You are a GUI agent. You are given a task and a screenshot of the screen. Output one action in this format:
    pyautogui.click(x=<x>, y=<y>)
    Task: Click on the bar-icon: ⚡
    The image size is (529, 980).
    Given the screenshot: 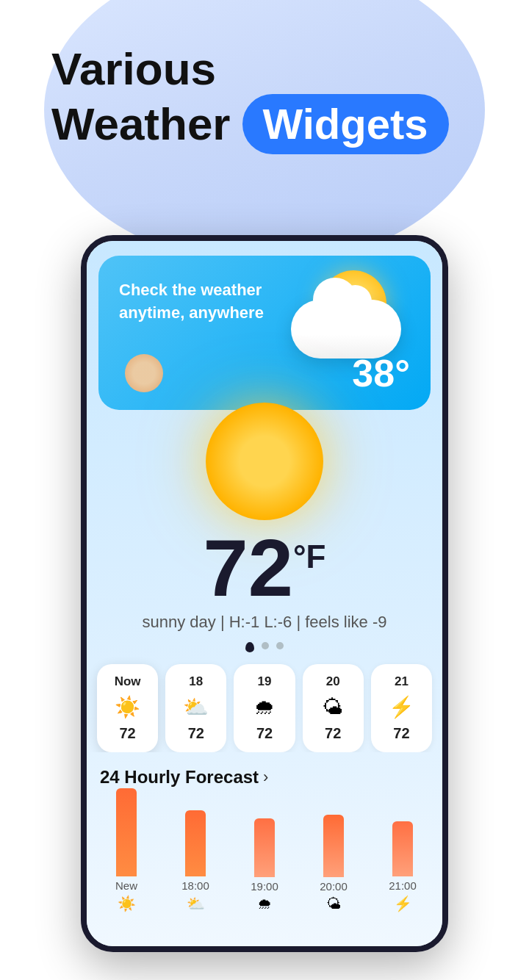 What is the action you would take?
    pyautogui.click(x=403, y=904)
    